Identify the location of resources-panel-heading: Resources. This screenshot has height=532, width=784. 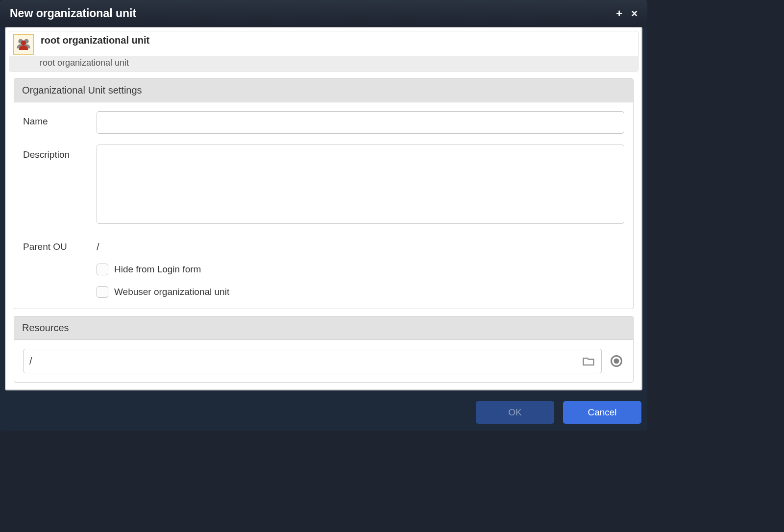
(323, 328).